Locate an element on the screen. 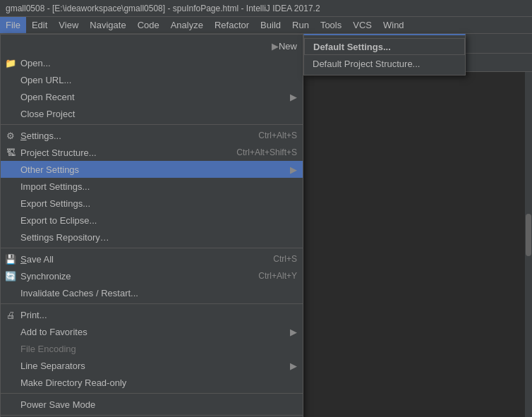  menu-item-settings: ⚙ Settings... Ctrl+Alt+S is located at coordinates (152, 135).